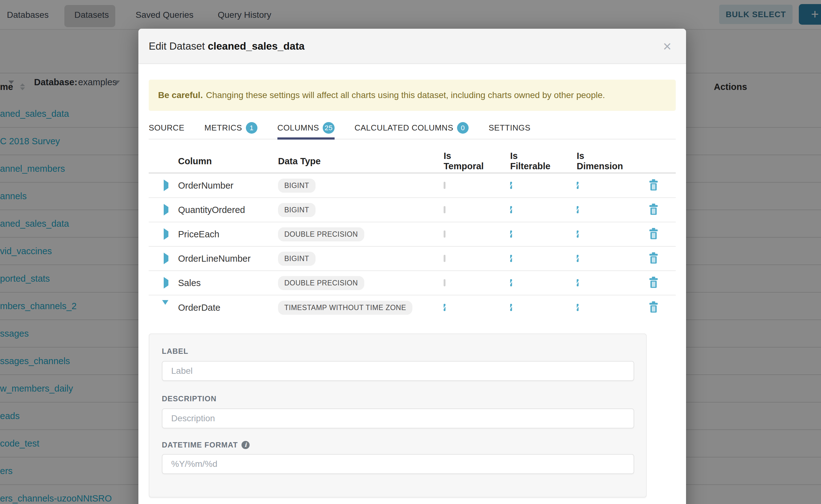  What do you see at coordinates (231, 128) in the screenshot?
I see `tab-metrics: METRICS 1` at bounding box center [231, 128].